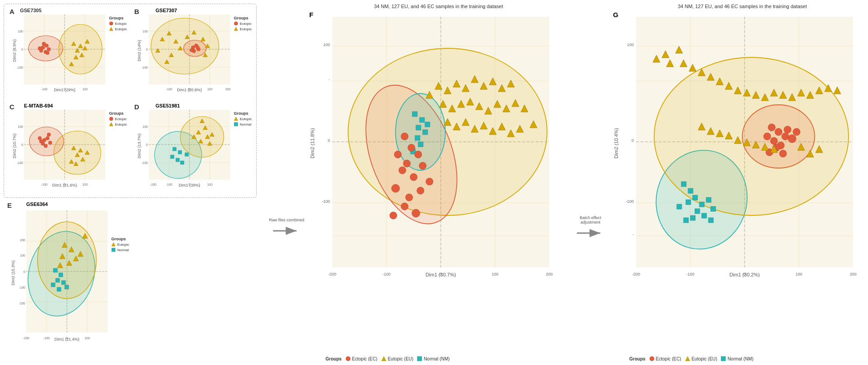 This screenshot has width=868, height=365. Describe the element at coordinates (287, 228) in the screenshot. I see `arrow-f-container: Raw files combined` at that location.